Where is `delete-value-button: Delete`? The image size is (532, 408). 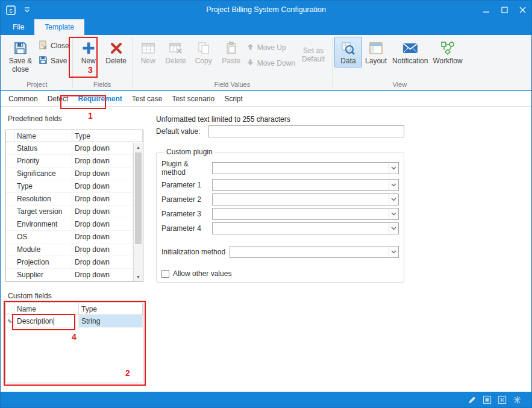
delete-value-button: Delete is located at coordinates (176, 52).